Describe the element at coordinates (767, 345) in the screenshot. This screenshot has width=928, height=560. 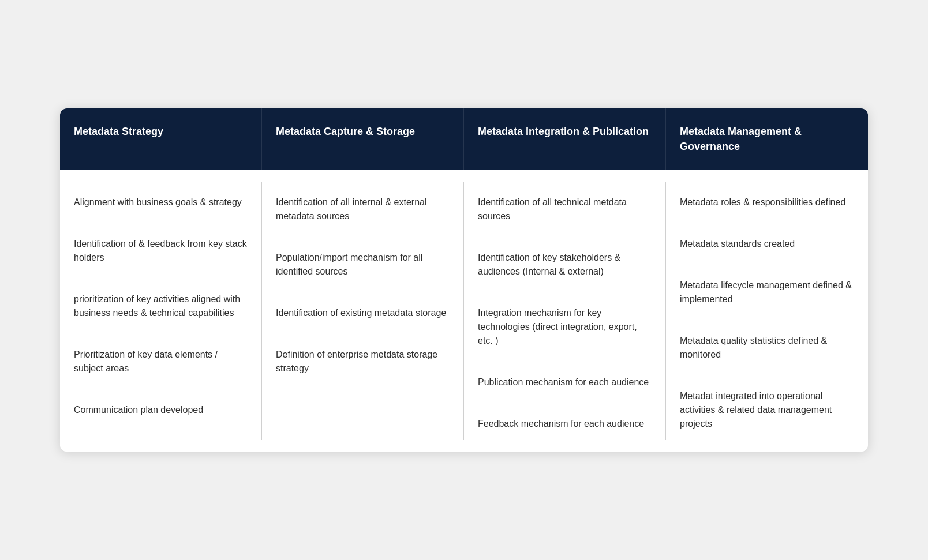
I see `list-item: Metadata quality statistics defined & mo…` at that location.